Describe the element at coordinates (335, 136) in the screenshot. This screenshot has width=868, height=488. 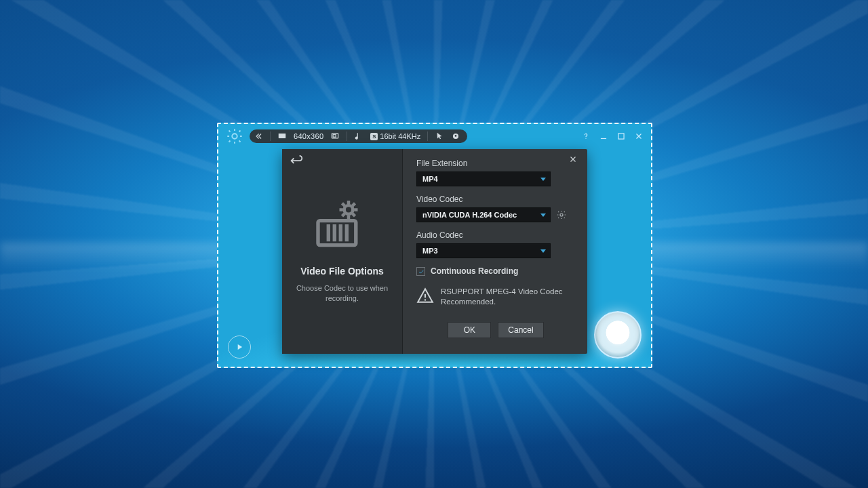
I see `window-mode-icon` at that location.